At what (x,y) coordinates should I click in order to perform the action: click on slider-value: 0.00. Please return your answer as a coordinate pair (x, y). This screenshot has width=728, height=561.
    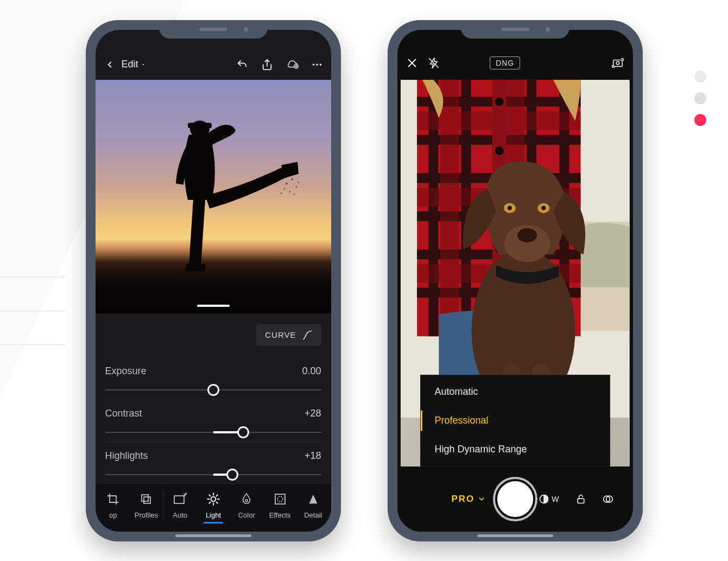
    Looking at the image, I should click on (312, 371).